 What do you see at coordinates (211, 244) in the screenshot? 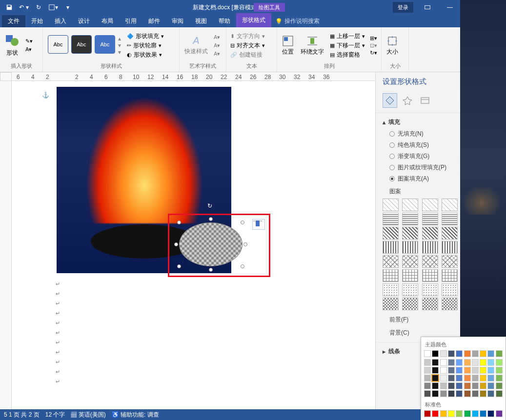
I see `selected-ellipse-shape` at bounding box center [211, 244].